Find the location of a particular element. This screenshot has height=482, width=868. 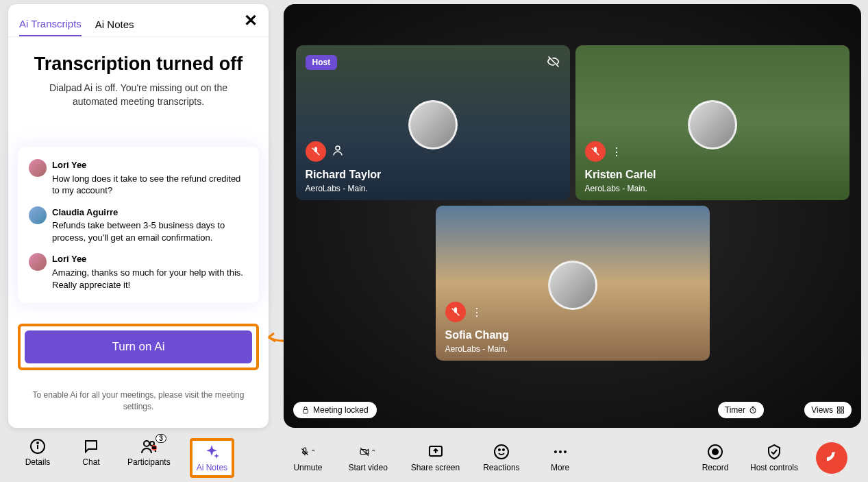

smile-icon is located at coordinates (501, 452).